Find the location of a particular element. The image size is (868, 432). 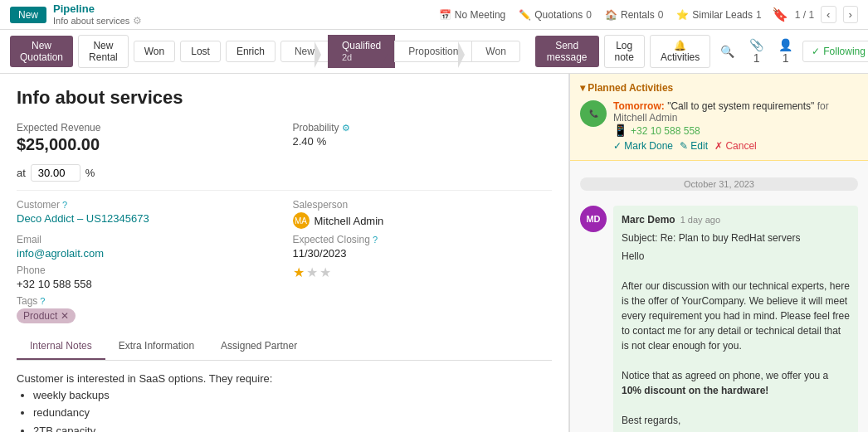

similar-leads-action: ⭐ Similar Leads 1 is located at coordinates (719, 15).